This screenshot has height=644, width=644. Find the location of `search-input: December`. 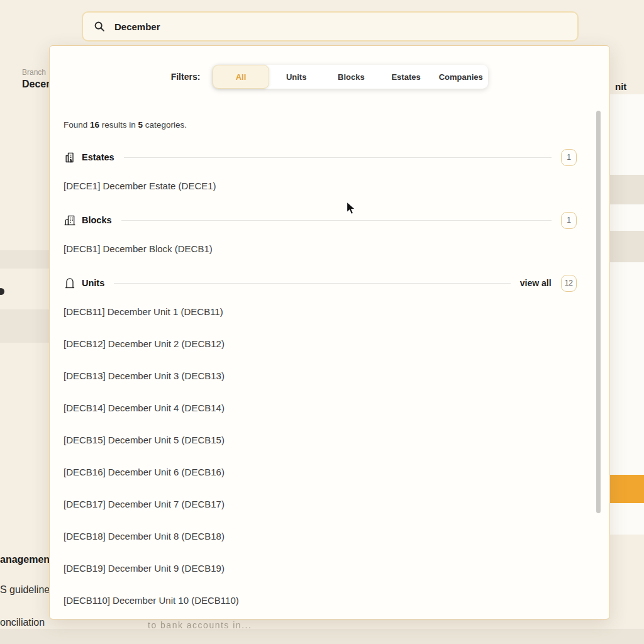

search-input: December is located at coordinates (330, 26).